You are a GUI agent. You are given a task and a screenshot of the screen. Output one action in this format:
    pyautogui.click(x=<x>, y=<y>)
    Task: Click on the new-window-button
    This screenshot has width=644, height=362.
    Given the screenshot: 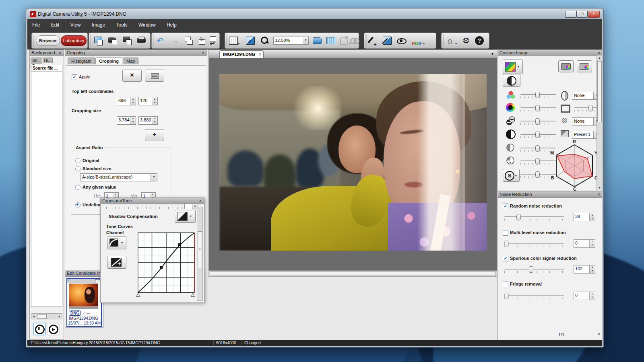 What is the action you would take?
    pyautogui.click(x=98, y=41)
    